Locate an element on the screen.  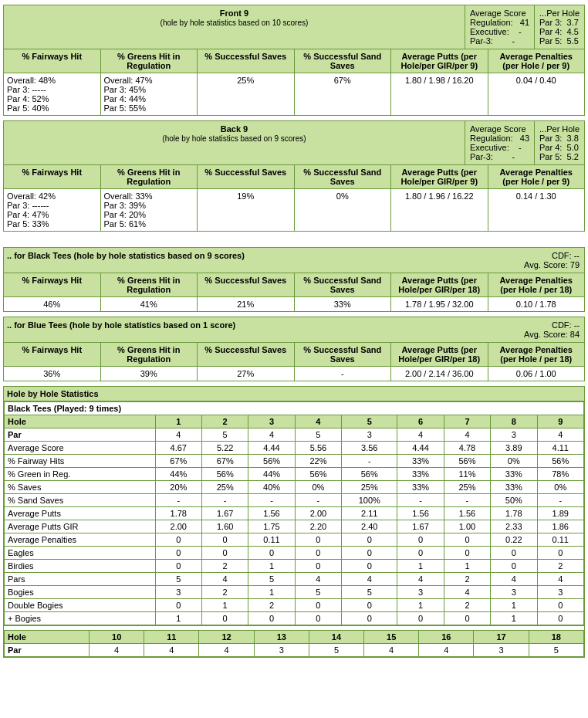
table-row: Birdies021001102 is located at coordinates (295, 567).